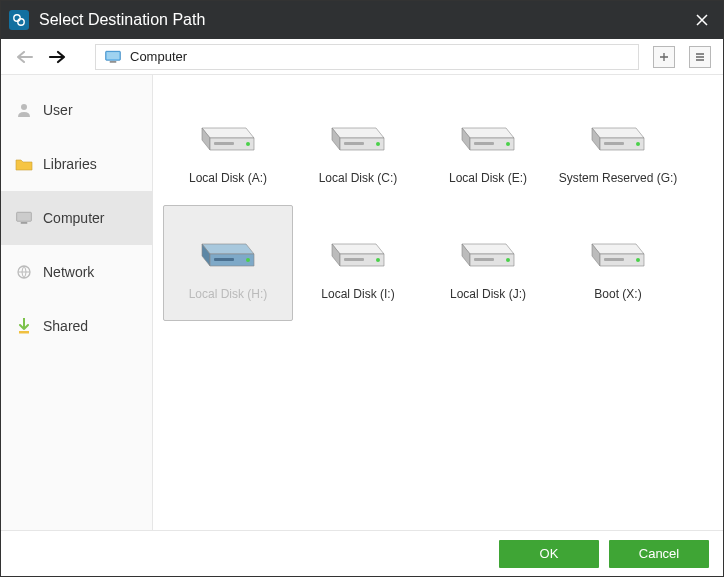 The width and height of the screenshot is (724, 577). What do you see at coordinates (76, 164) in the screenshot?
I see `sidebar-item-libraries: Libraries` at bounding box center [76, 164].